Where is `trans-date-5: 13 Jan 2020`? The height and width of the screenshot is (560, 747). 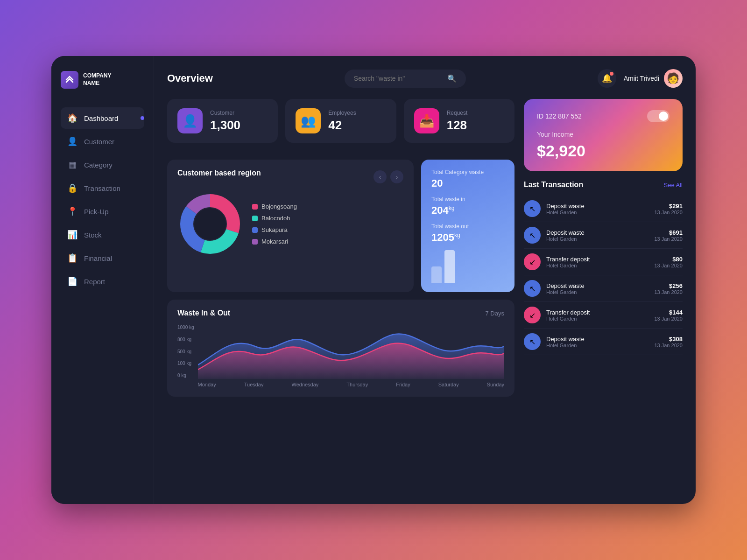
trans-date-5: 13 Jan 2020 is located at coordinates (669, 345).